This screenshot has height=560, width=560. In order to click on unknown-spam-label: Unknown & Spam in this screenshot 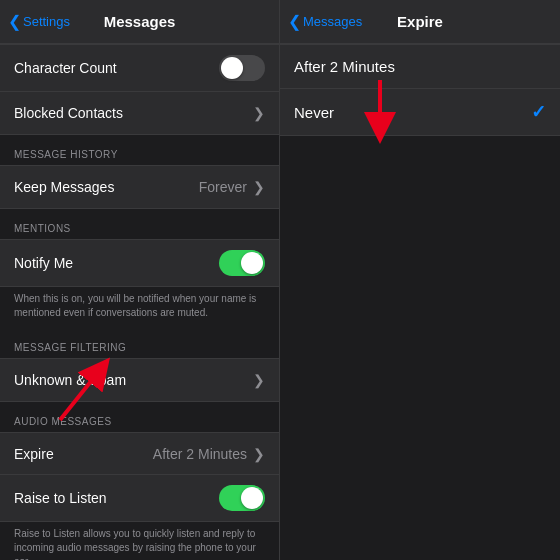, I will do `click(70, 380)`.